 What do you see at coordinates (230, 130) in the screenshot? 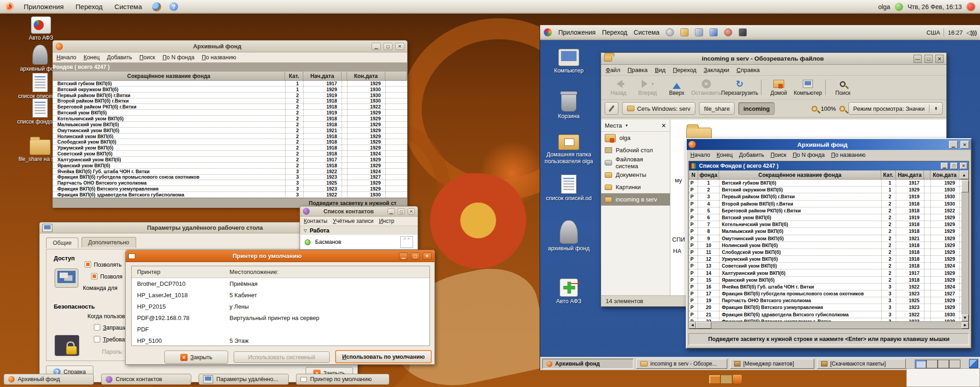
I see `table-row: Омутнинский уком ВКП(б) 2 1921 1929` at bounding box center [230, 130].